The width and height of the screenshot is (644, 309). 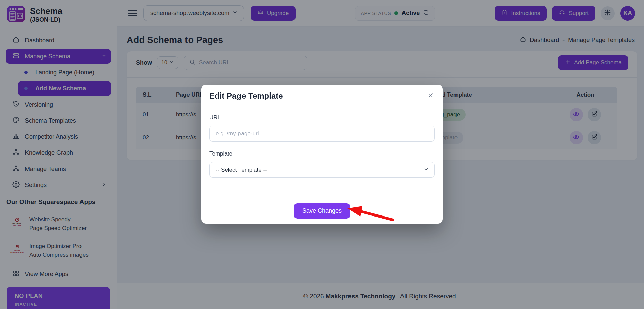 What do you see at coordinates (426, 170) in the screenshot?
I see `chevron-down-icon` at bounding box center [426, 170].